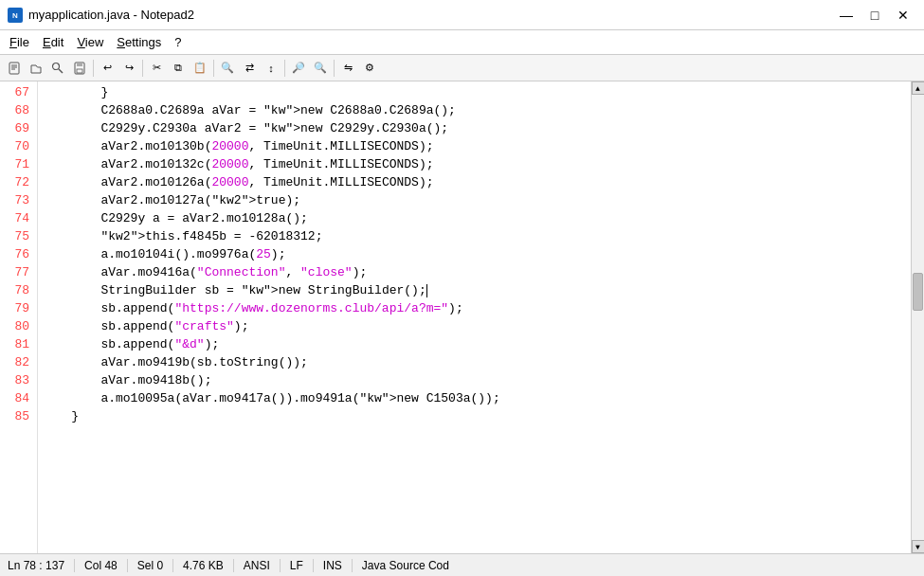  Describe the element at coordinates (19, 110) in the screenshot. I see `line-number: 68` at that location.